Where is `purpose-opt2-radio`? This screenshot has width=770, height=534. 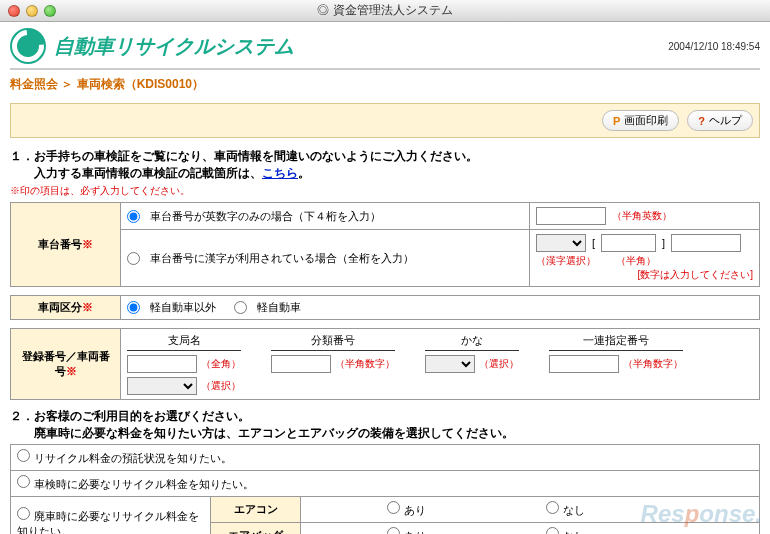
purpose-opt2-radio is located at coordinates (24, 482).